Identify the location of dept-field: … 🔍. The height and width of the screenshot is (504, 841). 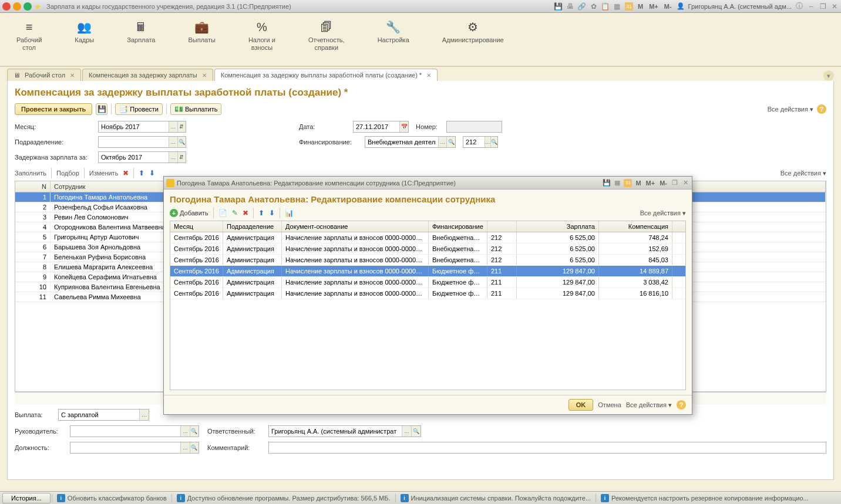
(142, 142).